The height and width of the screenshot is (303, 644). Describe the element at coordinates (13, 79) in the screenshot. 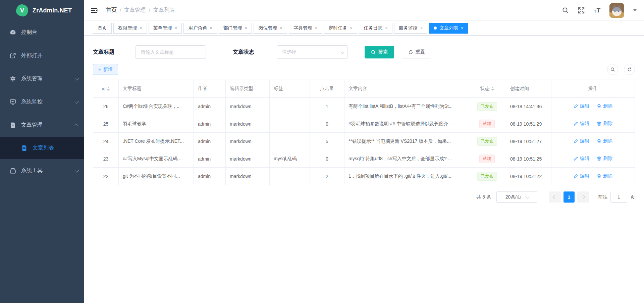

I see `gear-icon` at that location.